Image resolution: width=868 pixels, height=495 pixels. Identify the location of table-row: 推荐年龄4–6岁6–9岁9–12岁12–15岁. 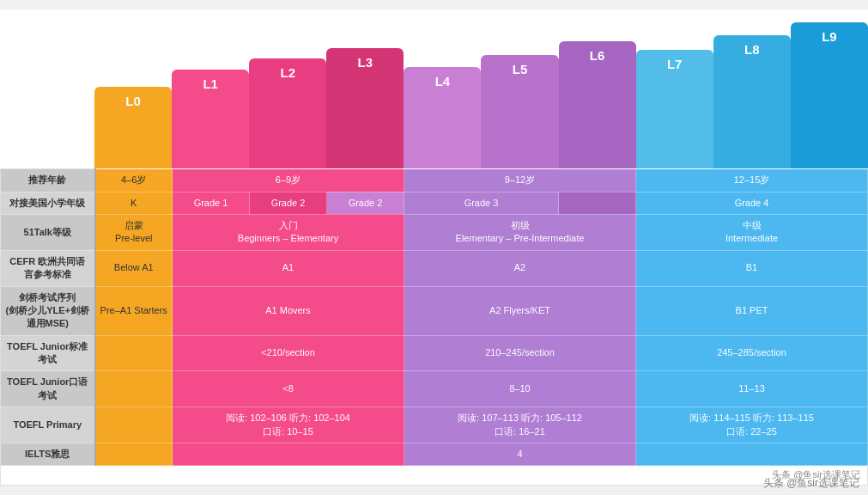
(434, 180).